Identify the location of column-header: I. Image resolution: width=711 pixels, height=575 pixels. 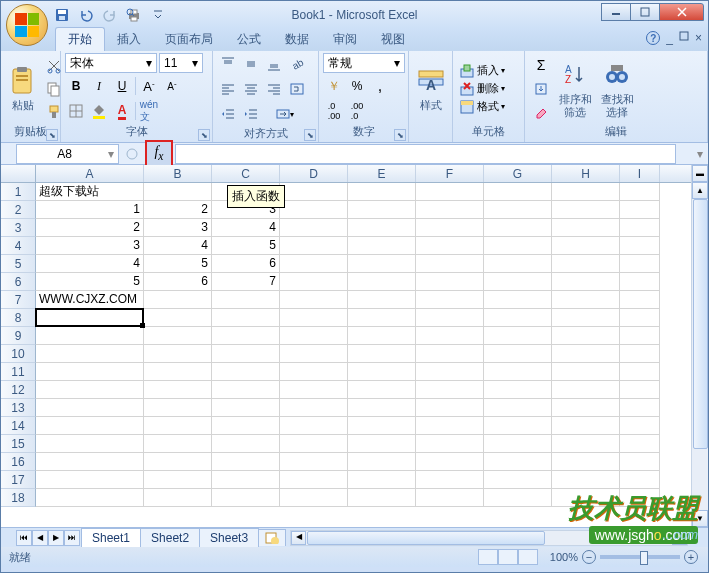
(640, 174).